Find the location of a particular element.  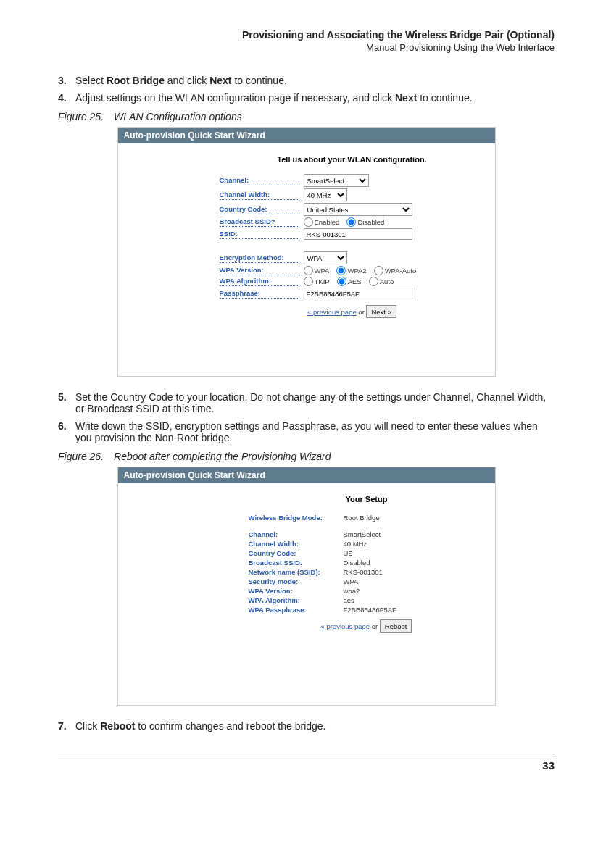

channel-width-select: 40 MHz is located at coordinates (325, 195).